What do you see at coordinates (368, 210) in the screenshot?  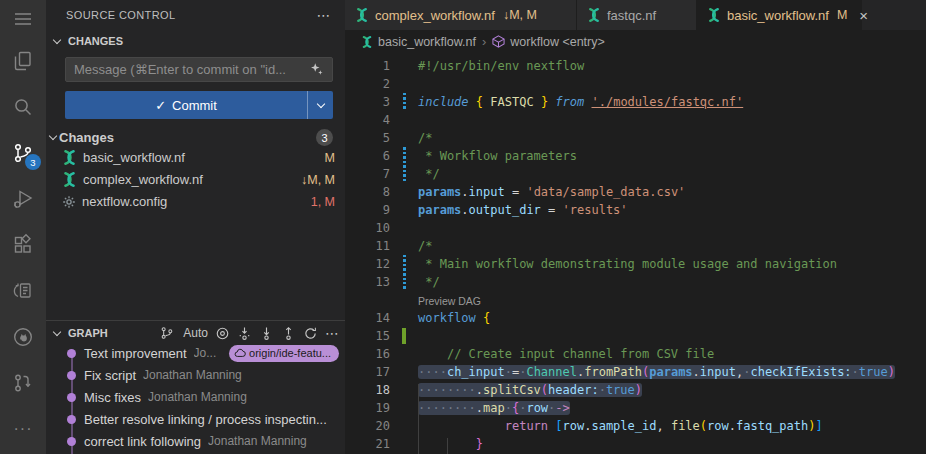 I see `line-number: 9` at bounding box center [368, 210].